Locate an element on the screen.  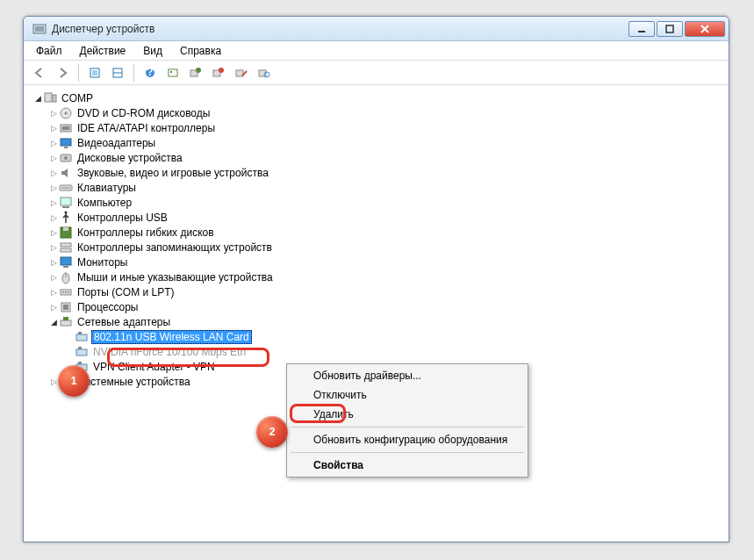
menu-action: Действие is located at coordinates (104, 51).